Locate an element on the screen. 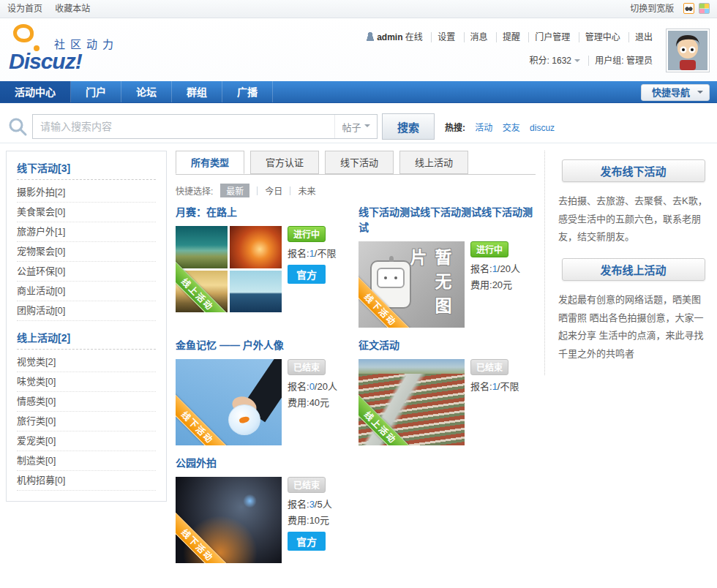 Image resolution: width=717 pixels, height=588 pixels. activity-title: 金鱼记忆 —— 户外人像 is located at coordinates (263, 345).